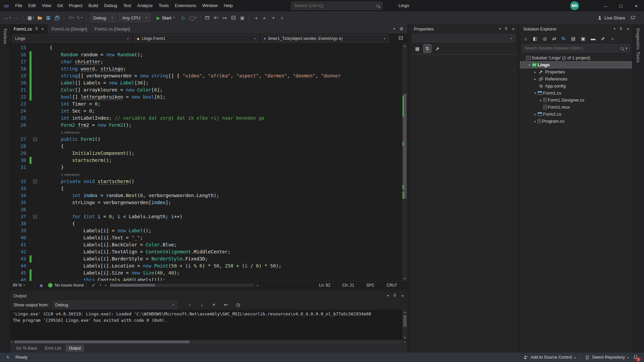 Image resolution: width=644 pixels, height=362 pixels. I want to click on menu-item-test: Test, so click(127, 6).